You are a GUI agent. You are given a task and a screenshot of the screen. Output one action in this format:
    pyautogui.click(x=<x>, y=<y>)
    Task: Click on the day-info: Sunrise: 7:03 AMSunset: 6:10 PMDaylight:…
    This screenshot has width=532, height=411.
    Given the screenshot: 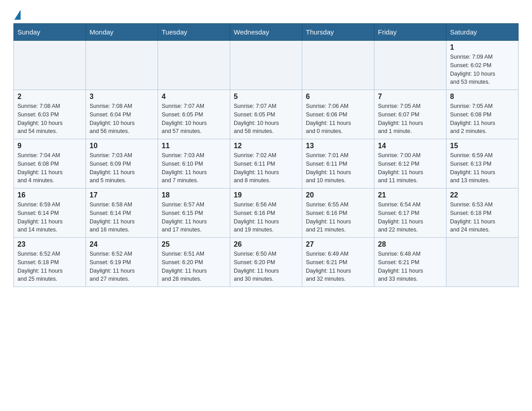 What is the action you would take?
    pyautogui.click(x=194, y=168)
    